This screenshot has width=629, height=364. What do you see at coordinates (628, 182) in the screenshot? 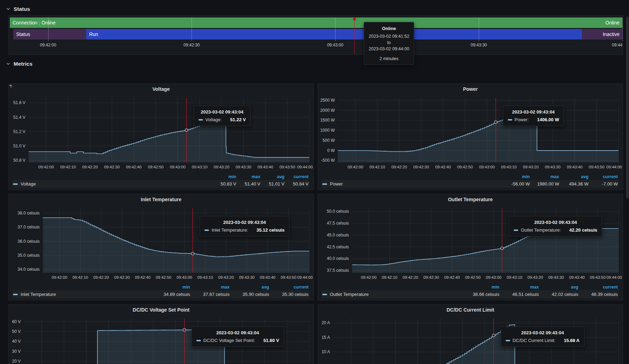
I see `page-scrollbar` at bounding box center [628, 182].